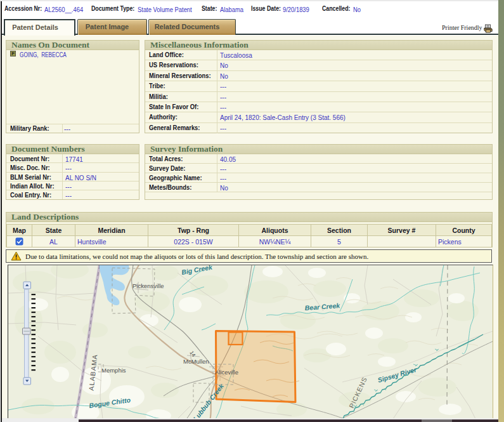 The image size is (504, 422). What do you see at coordinates (148, 286) in the screenshot?
I see `svg-text: Pickensville` at bounding box center [148, 286].